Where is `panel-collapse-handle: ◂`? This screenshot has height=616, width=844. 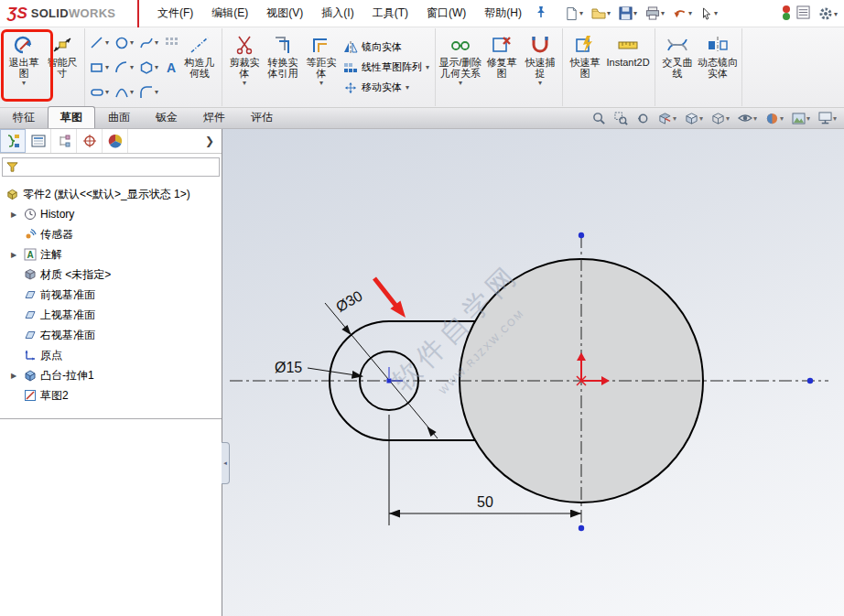 panel-collapse-handle: ◂ is located at coordinates (225, 463).